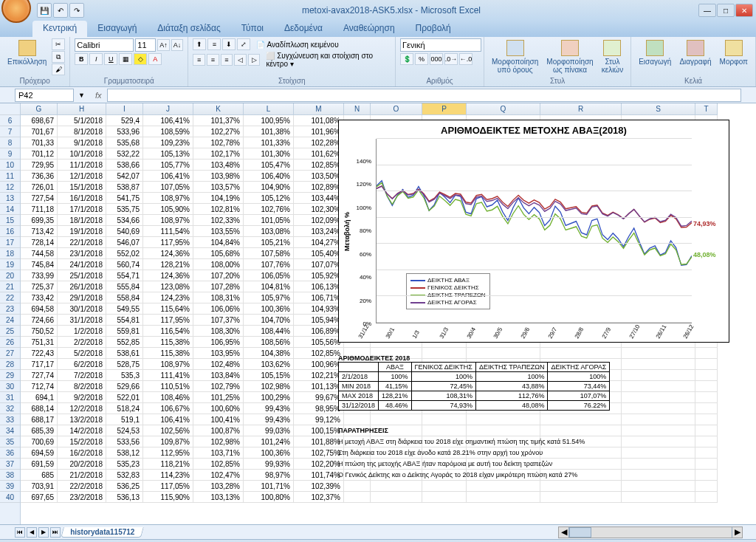 The image size is (756, 542). Describe the element at coordinates (269, 176) in the screenshot. I see `cell: 106,40%` at that location.